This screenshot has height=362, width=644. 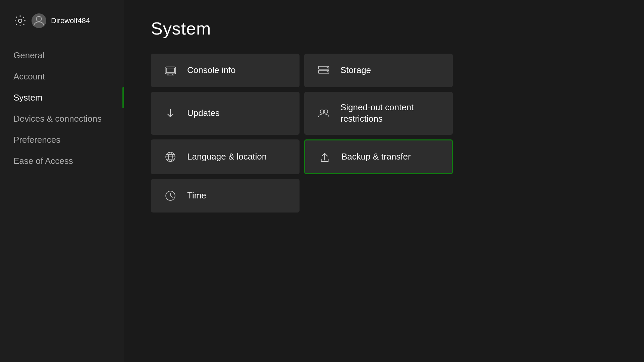 I want to click on updates-icon, so click(x=170, y=113).